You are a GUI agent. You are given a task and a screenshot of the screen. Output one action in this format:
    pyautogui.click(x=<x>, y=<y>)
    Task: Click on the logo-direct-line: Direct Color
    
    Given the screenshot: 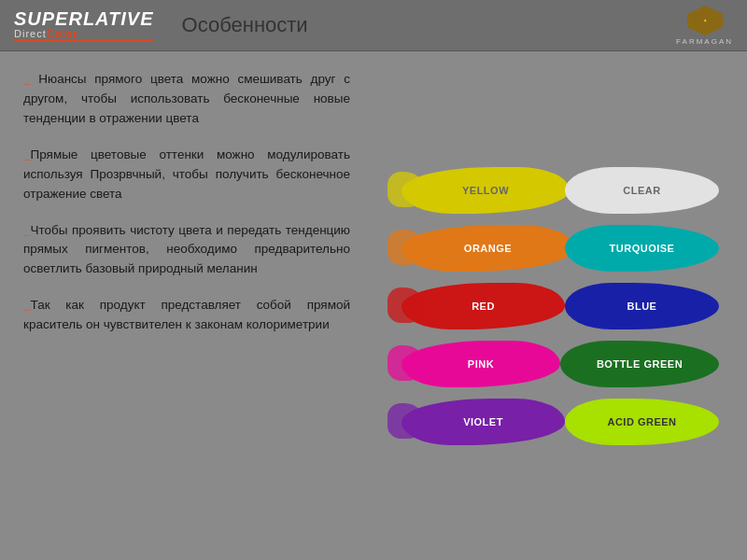 What is the action you would take?
    pyautogui.click(x=46, y=34)
    